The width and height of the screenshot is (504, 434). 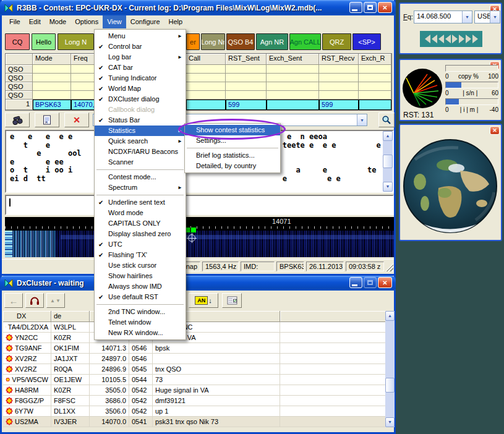 What do you see at coordinates (140, 36) in the screenshot?
I see `menu-item-menu: Menu►` at bounding box center [140, 36].